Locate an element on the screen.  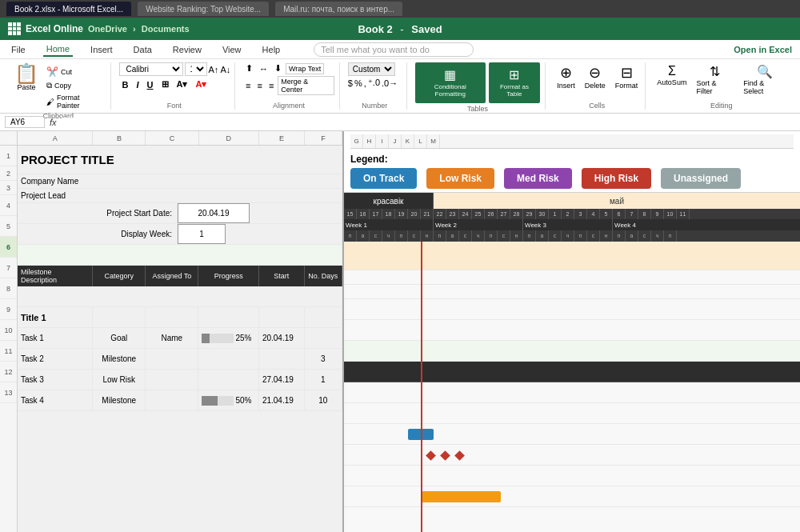
alignment-label: Alignment is located at coordinates (289, 106).